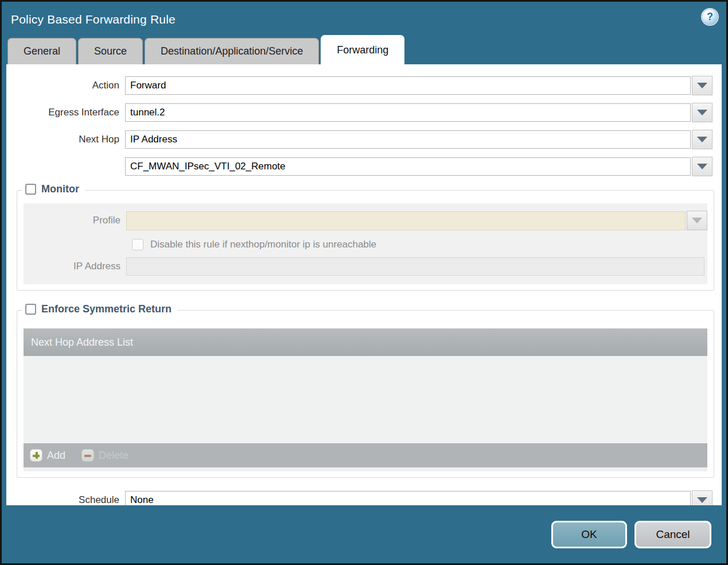 This screenshot has height=565, width=728. What do you see at coordinates (408, 113) in the screenshot?
I see `egress-interface-input` at bounding box center [408, 113].